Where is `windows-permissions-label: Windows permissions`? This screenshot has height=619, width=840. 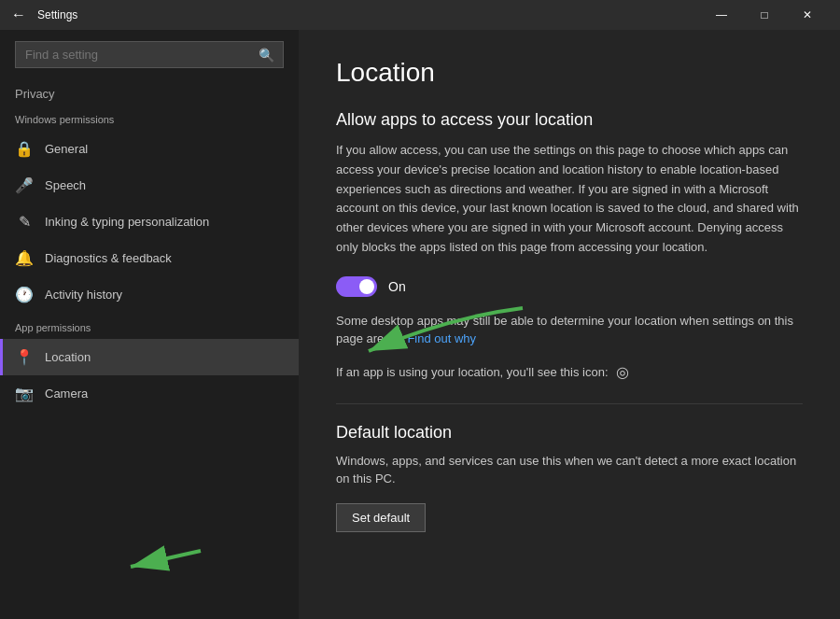 windows-permissions-label: Windows permissions is located at coordinates (149, 118).